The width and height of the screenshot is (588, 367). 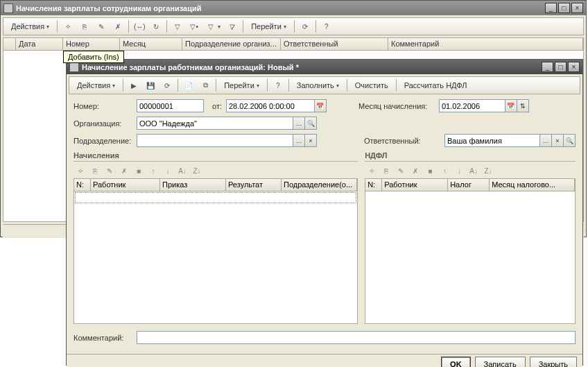 What do you see at coordinates (276, 105) in the screenshot?
I see `date-input: 📅` at bounding box center [276, 105].